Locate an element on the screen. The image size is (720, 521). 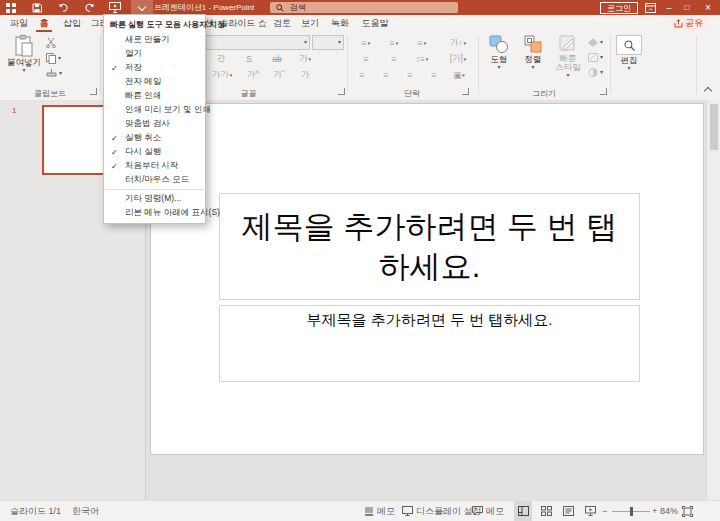
slide-sorter-view-button is located at coordinates (546, 511).